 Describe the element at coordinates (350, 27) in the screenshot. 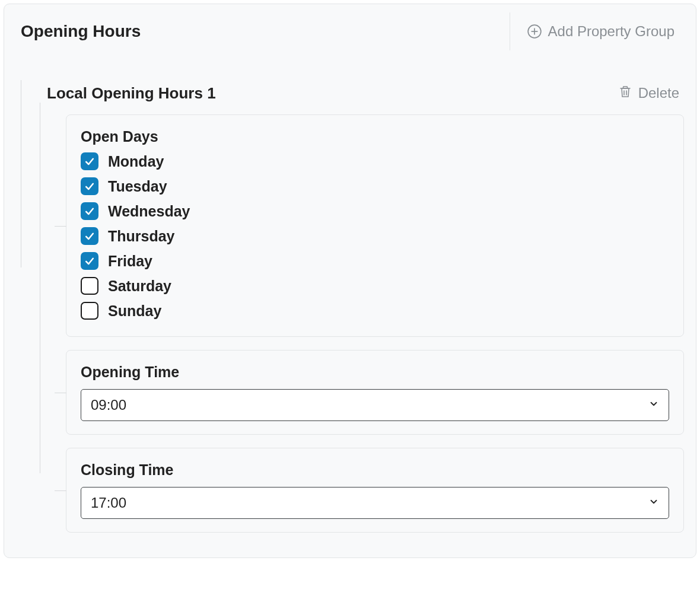

I see `panel-header: Opening Hours Add Property Group` at that location.